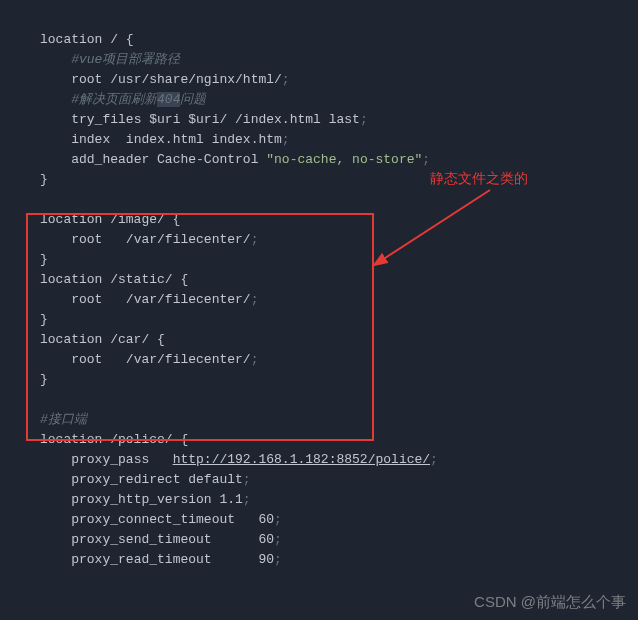  Describe the element at coordinates (110, 220) in the screenshot. I see `code-line: location /image/ {` at that location.